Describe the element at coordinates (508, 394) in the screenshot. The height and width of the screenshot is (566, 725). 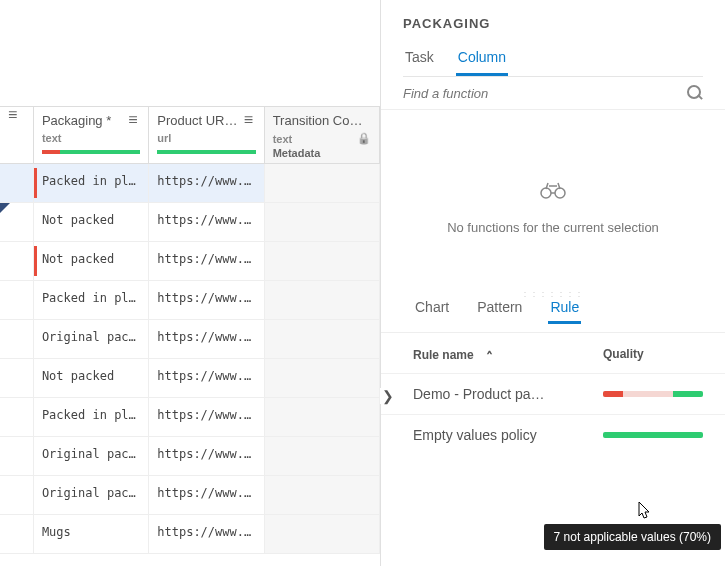
I see `rule-label: Demo - Product pa…` at that location.